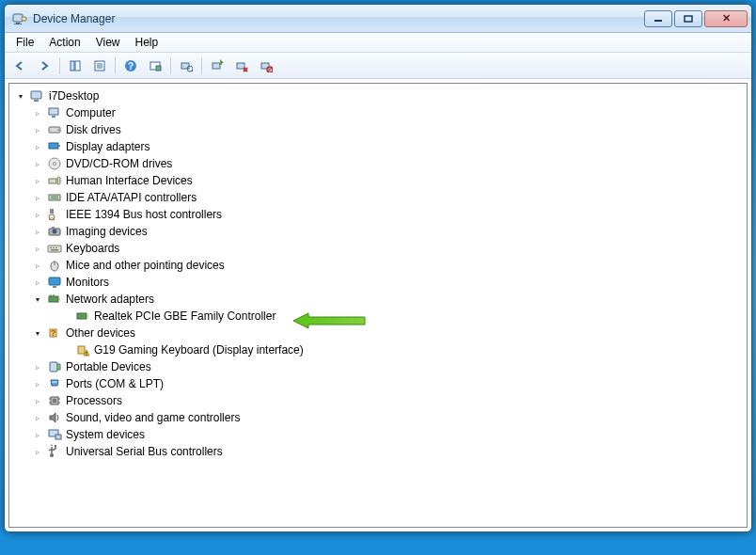 The height and width of the screenshot is (555, 756). I want to click on tree-node-system: System devices, so click(378, 435).